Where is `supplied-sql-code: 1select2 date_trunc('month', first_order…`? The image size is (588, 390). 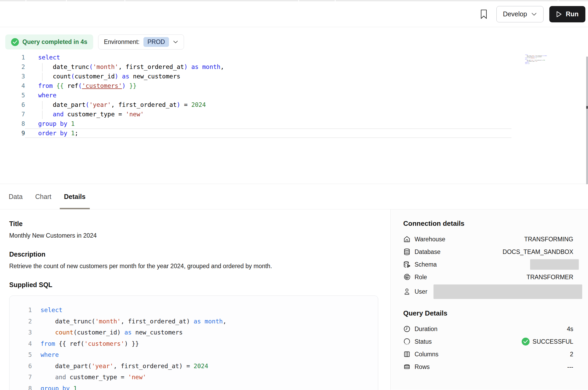 supplied-sql-code: 1select2 date_trunc('month', first_order… is located at coordinates (194, 347).